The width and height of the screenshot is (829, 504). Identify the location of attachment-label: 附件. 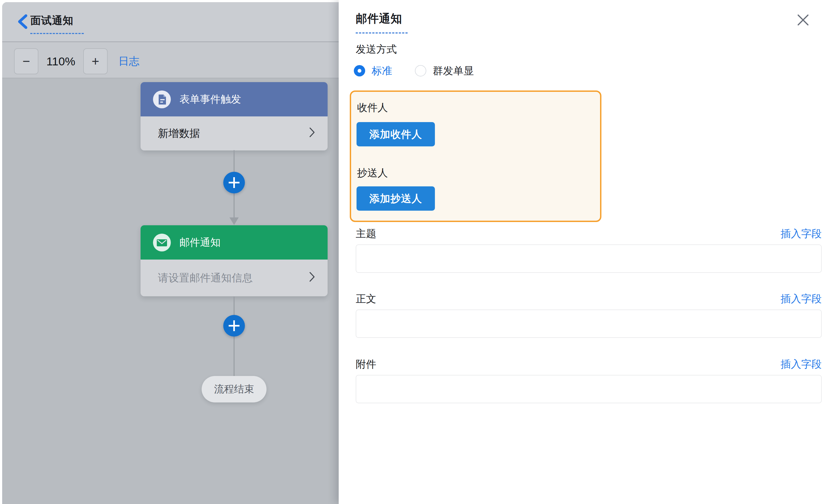
(366, 364).